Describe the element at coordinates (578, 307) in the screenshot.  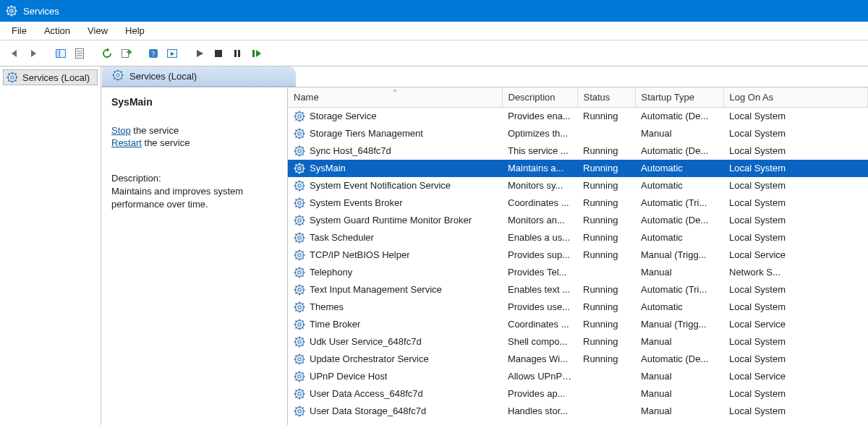
I see `table-row: ThemesProvides use...RunningAutomaticLoc…` at that location.